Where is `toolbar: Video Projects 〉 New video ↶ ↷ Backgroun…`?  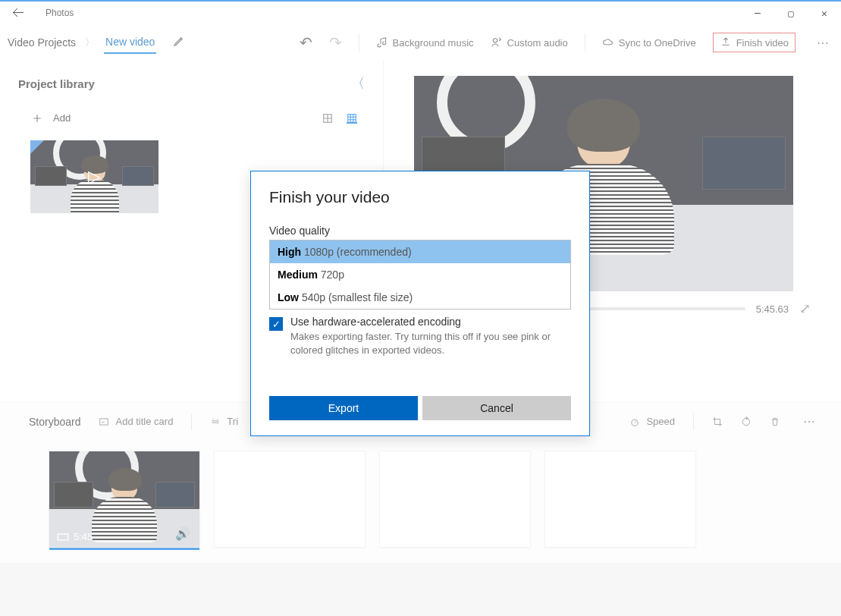
toolbar: Video Projects 〉 New video ↶ ↷ Backgroun… is located at coordinates (420, 42).